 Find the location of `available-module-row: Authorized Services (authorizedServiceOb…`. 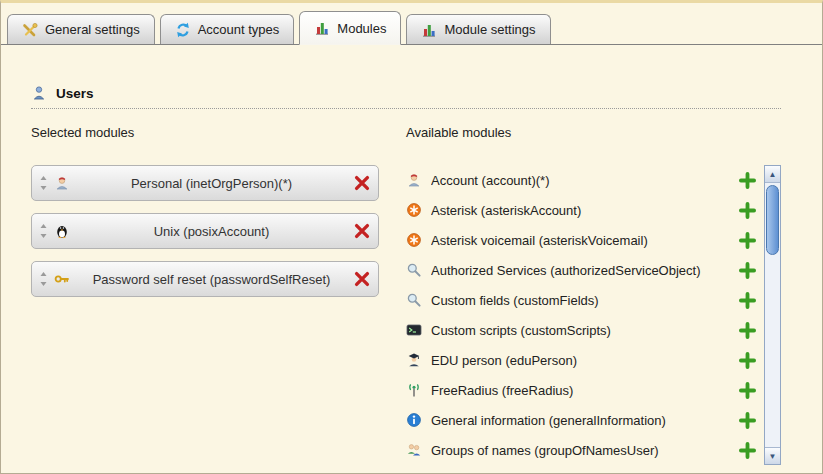

available-module-row: Authorized Services (authorizedServiceOb… is located at coordinates (583, 270).